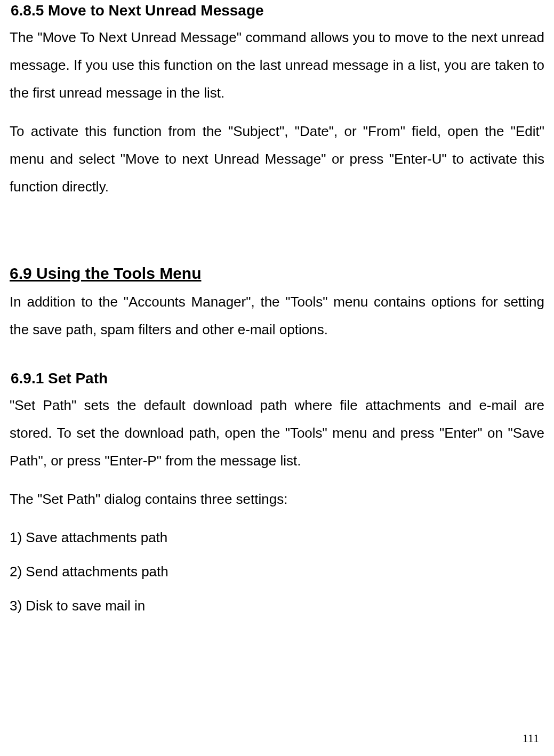 The height and width of the screenshot is (756, 554). Describe the element at coordinates (277, 65) in the screenshot. I see `paragraph-text: The "Move To Next Unread Message" comman…` at that location.